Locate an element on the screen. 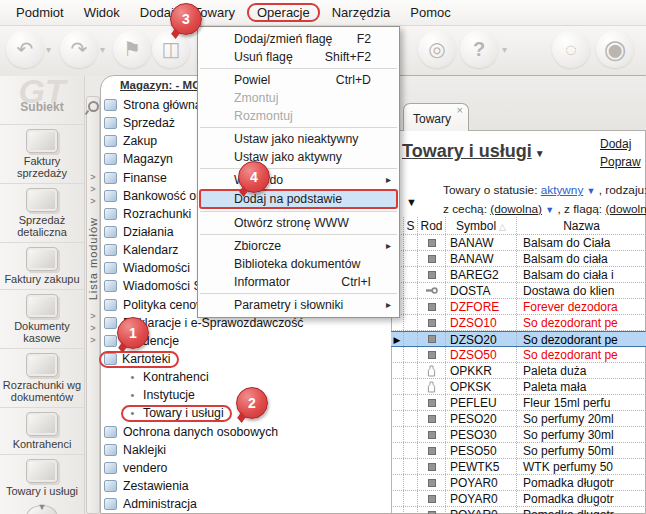 This screenshot has height=514, width=646. deklaracje-i-e-sprawozdawczosc-icon is located at coordinates (110, 323).